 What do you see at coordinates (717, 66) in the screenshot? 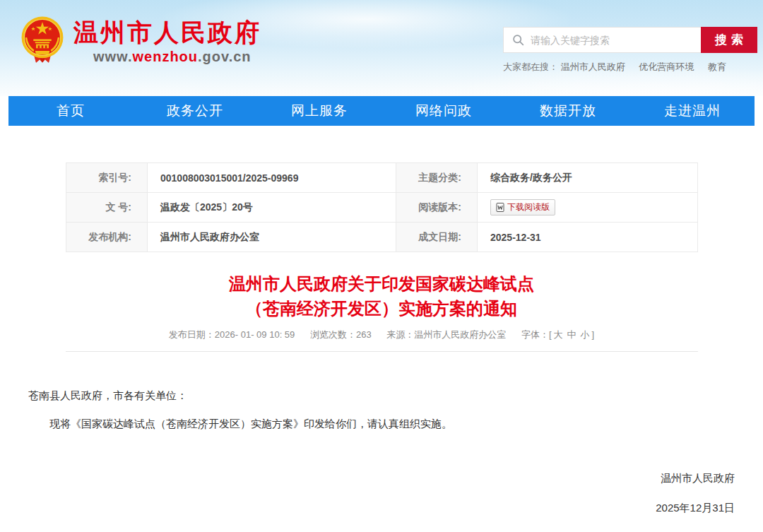
I see `hot-keyword-3: 教育` at bounding box center [717, 66].